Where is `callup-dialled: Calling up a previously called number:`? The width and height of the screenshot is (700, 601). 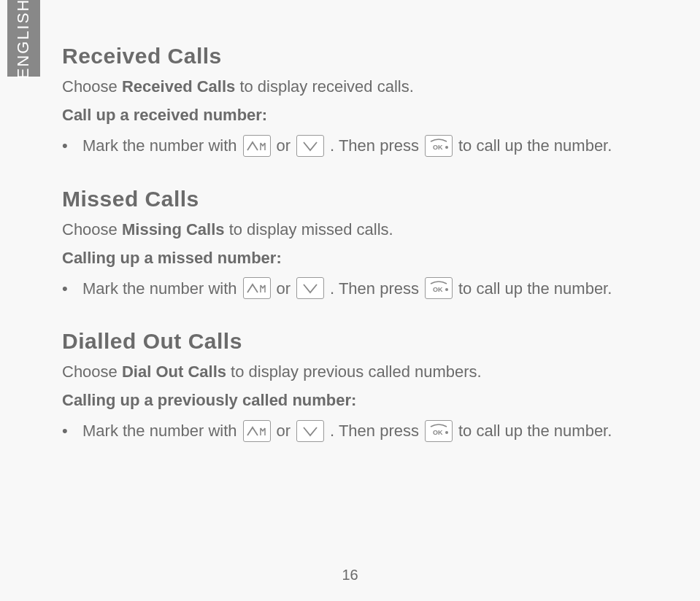
callup-dialled: Calling up a previously called number: is located at coordinates (359, 400).